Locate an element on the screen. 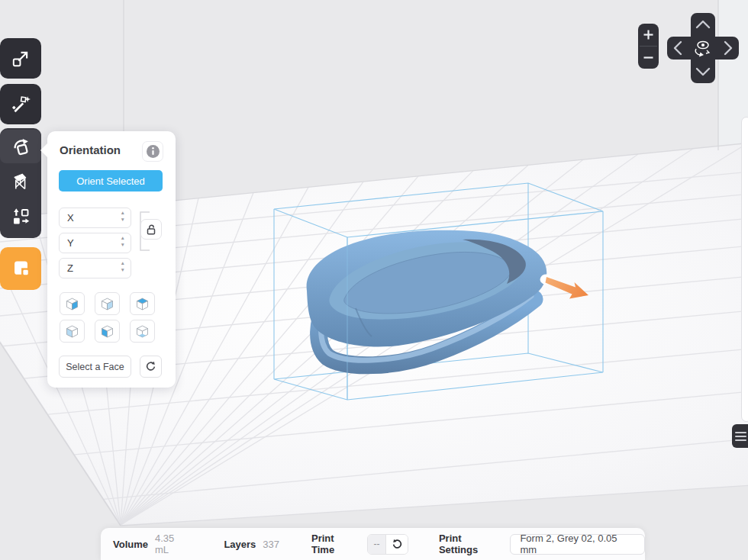 The height and width of the screenshot is (560, 748). axis-z-label: Z is located at coordinates (70, 269).